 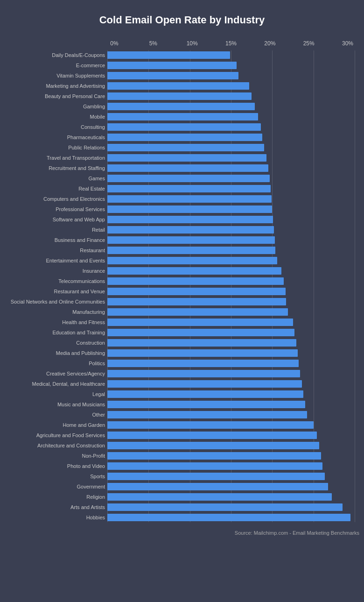 What do you see at coordinates (55, 250) in the screenshot?
I see `bar-label: Restaurant` at bounding box center [55, 250].